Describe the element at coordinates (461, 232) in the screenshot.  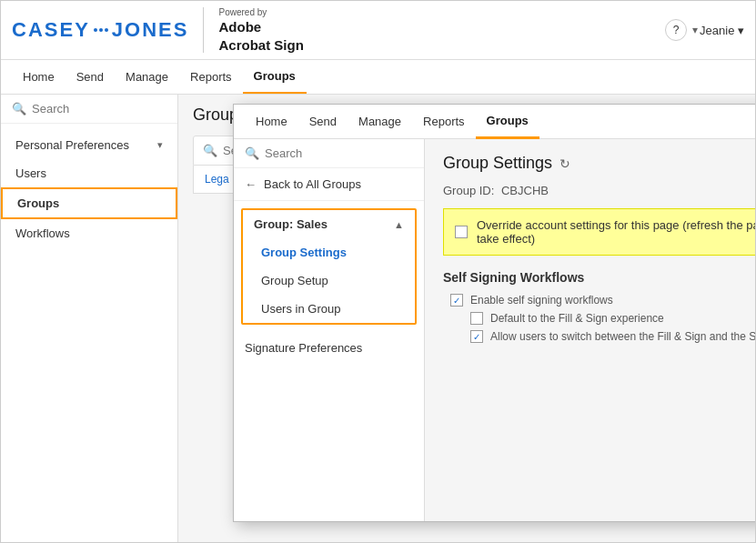
I see `override-checkbox` at that location.